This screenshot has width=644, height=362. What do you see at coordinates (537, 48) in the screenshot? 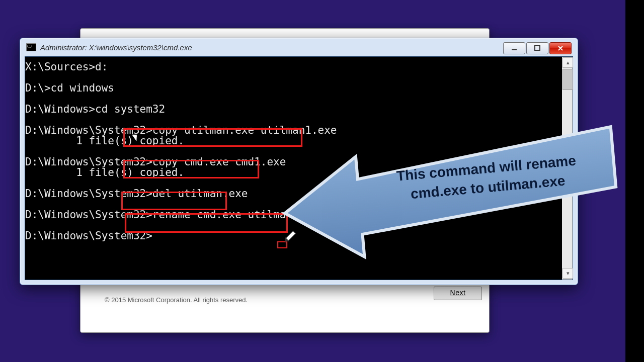
I see `maximize-icon` at bounding box center [537, 48].